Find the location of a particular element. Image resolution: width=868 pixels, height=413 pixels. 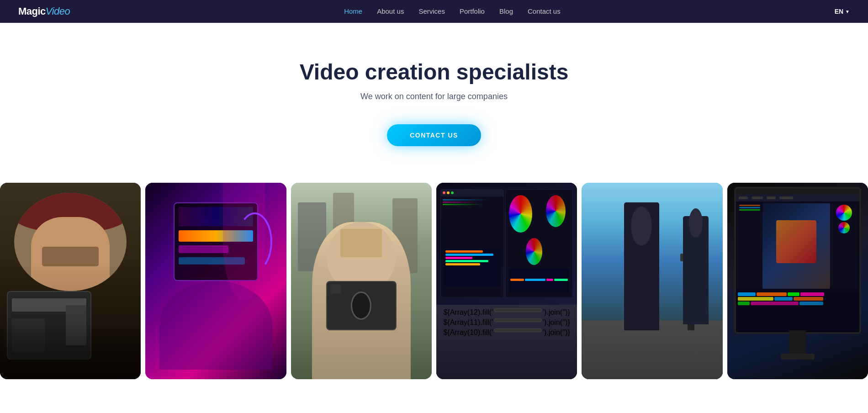

logo-magic: Magic is located at coordinates (32, 11).